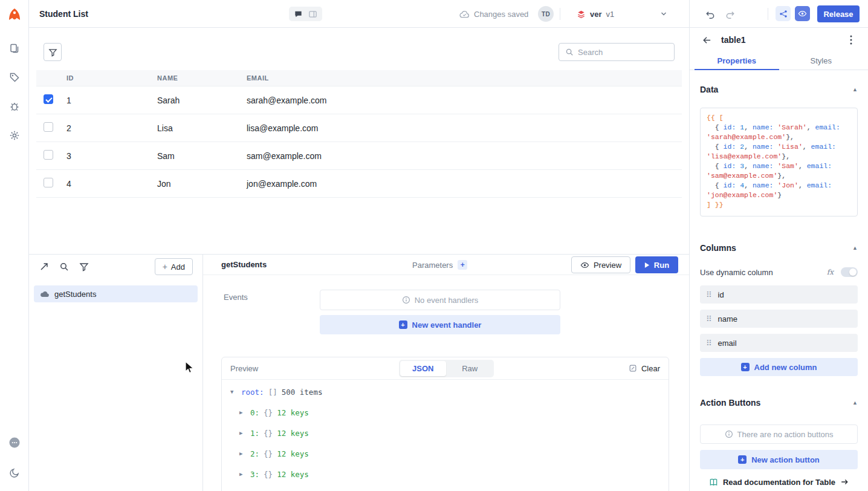  I want to click on table-row: 4 Jon jon@example.com, so click(359, 184).